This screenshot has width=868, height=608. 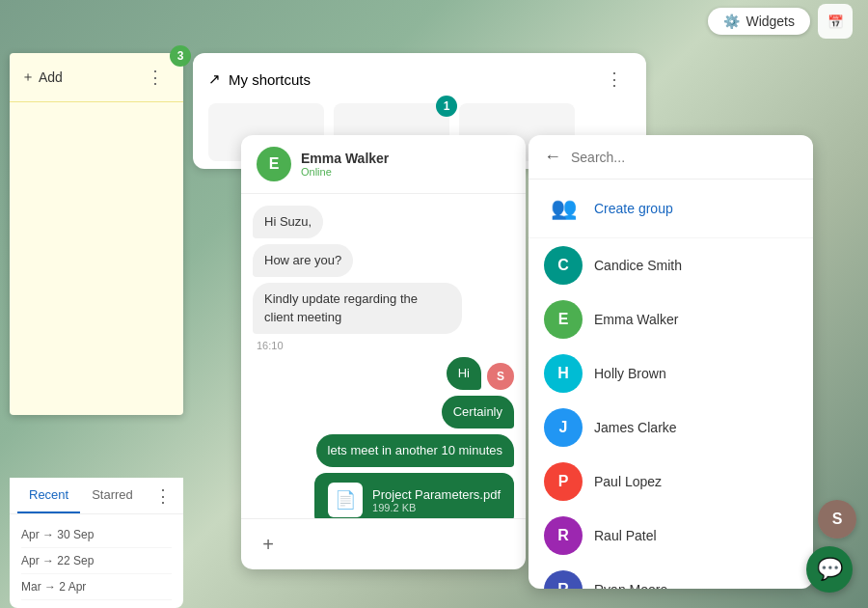 What do you see at coordinates (384, 373) in the screenshot?
I see `sent-row-hi: Hi S` at bounding box center [384, 373].